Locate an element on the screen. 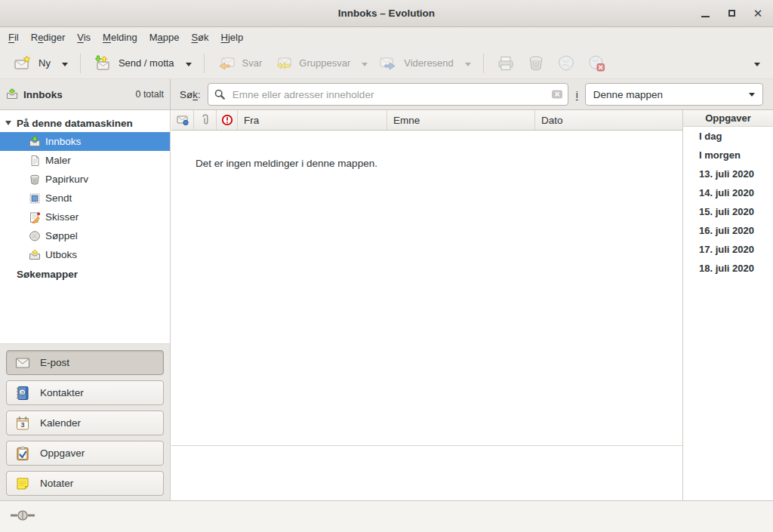 The height and width of the screenshot is (532, 773). switcher-mail: E-post is located at coordinates (85, 362).